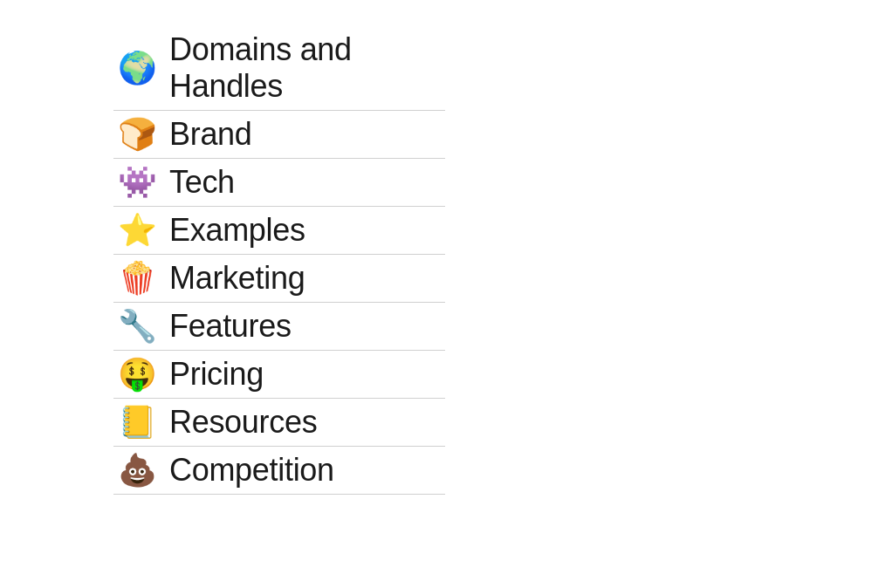 Image resolution: width=892 pixels, height=588 pixels. I want to click on domains-and-handles-label: Domains and Handles, so click(307, 68).